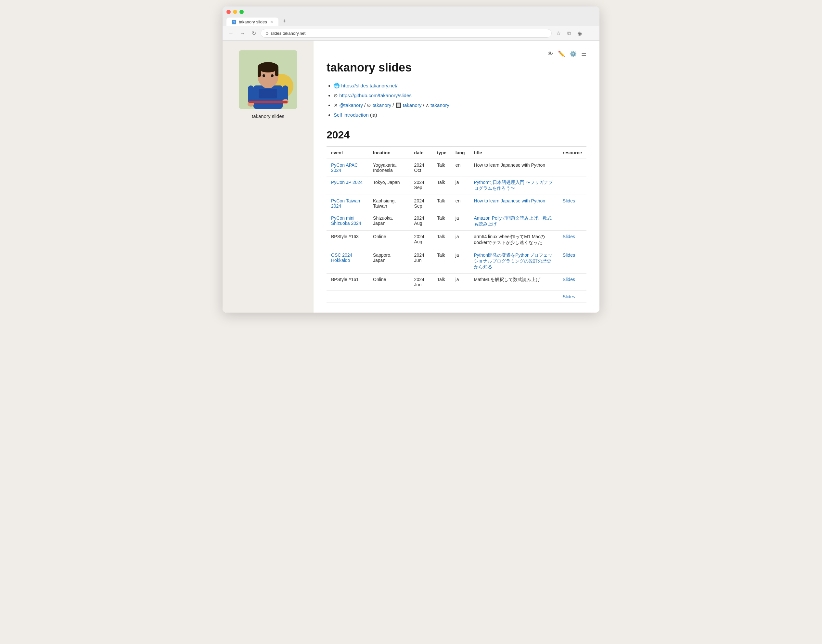 The width and height of the screenshot is (822, 644). Describe the element at coordinates (514, 297) in the screenshot. I see `cell-title` at that location.